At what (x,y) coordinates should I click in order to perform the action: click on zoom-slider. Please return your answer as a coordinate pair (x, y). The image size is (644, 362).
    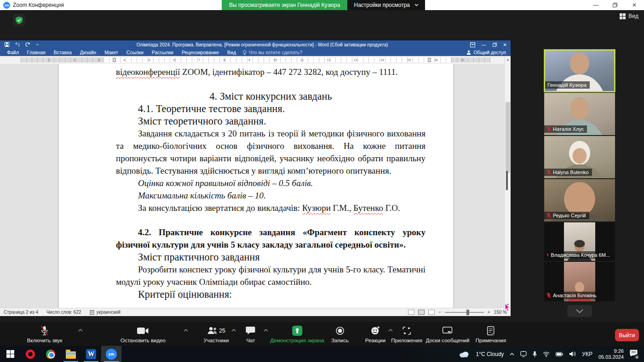
    Looking at the image, I should click on (465, 312).